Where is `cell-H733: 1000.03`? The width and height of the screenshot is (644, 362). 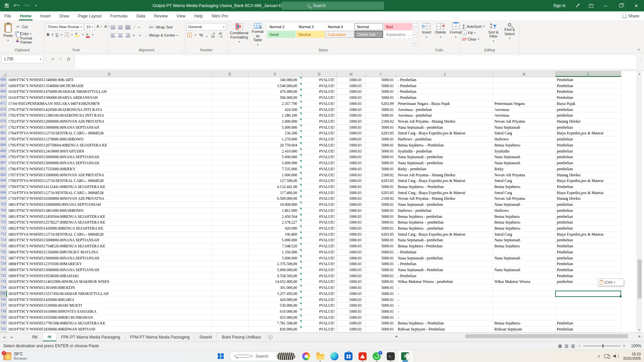 cell-H733: 1000.03 is located at coordinates (351, 282).